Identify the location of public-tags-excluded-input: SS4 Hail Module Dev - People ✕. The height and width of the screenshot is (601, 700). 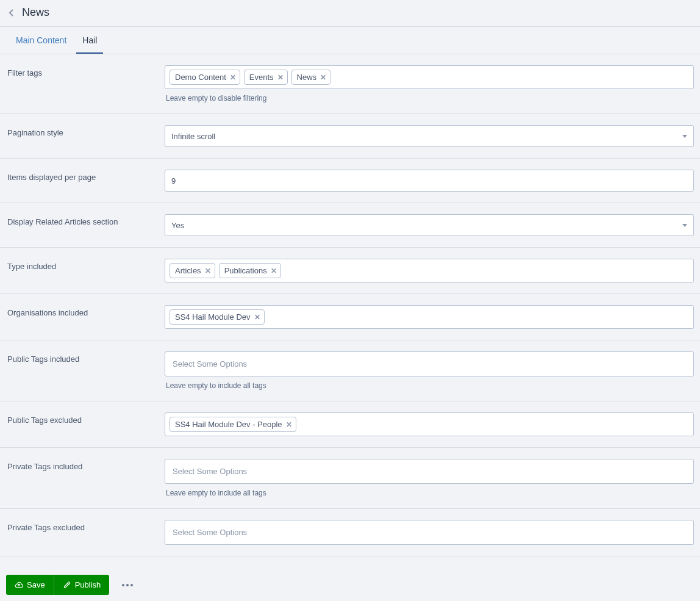
(429, 425).